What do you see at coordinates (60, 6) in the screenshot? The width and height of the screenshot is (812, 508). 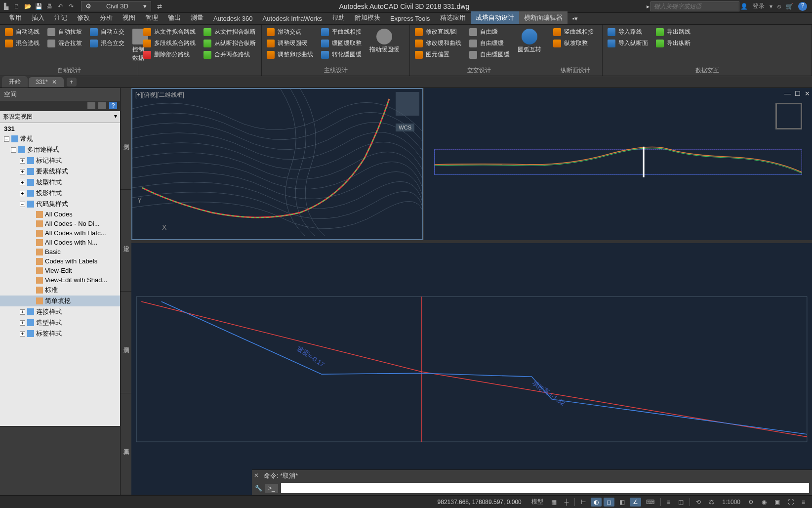 I see `undo-icon: ↶` at bounding box center [60, 6].